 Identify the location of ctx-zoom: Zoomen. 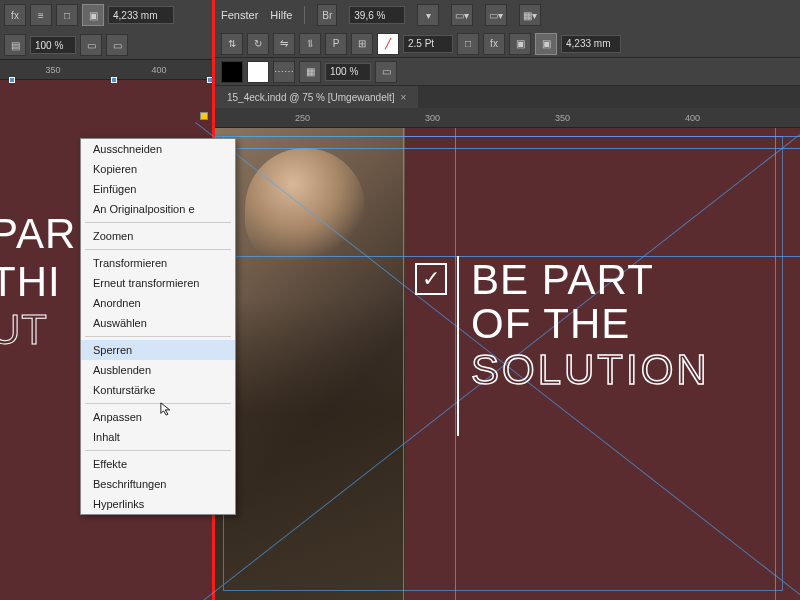
(158, 236).